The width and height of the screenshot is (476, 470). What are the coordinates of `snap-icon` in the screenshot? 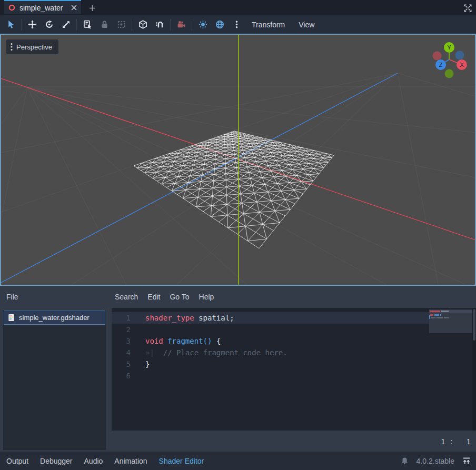 It's located at (160, 24).